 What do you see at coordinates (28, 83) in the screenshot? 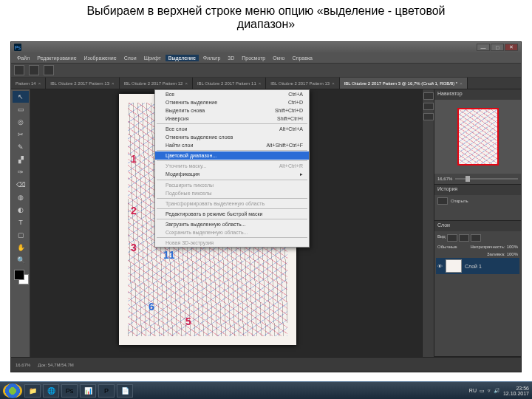
I see `document-tab: Pattern 14×` at bounding box center [28, 83].